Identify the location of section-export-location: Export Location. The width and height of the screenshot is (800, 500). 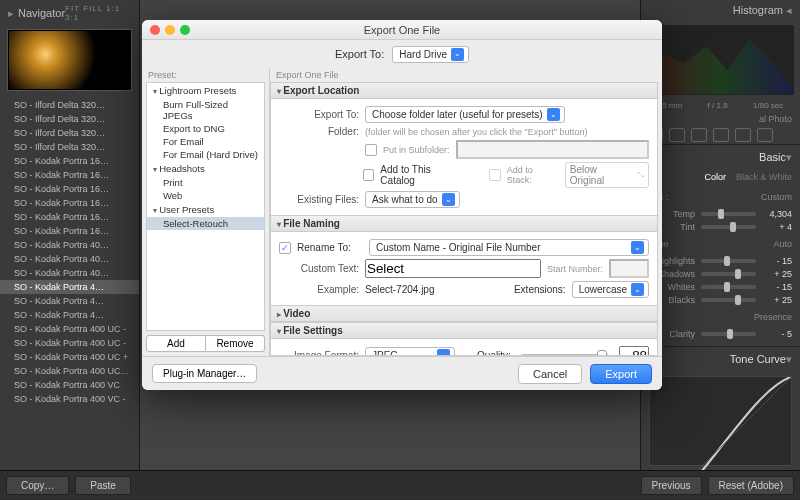
(464, 91).